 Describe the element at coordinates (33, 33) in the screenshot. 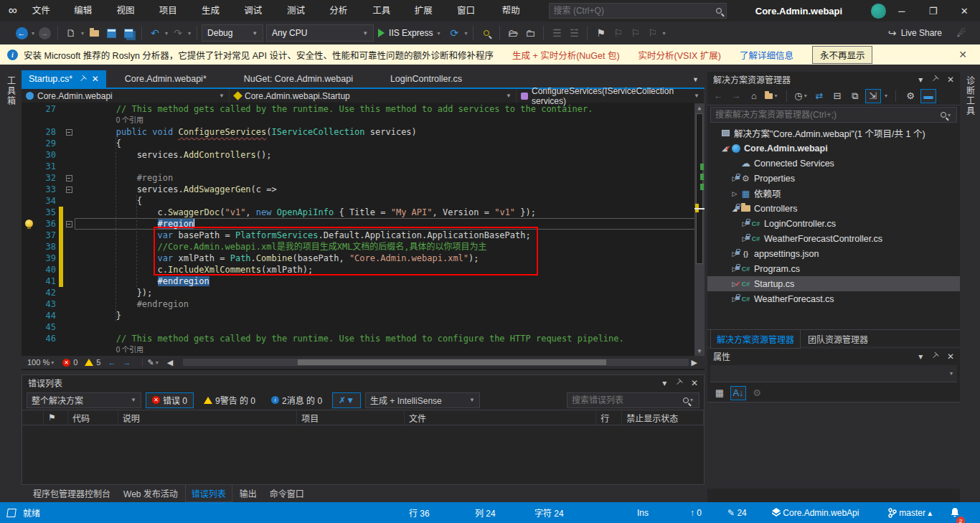

I see `navigate-back-dropdown: ▾` at that location.